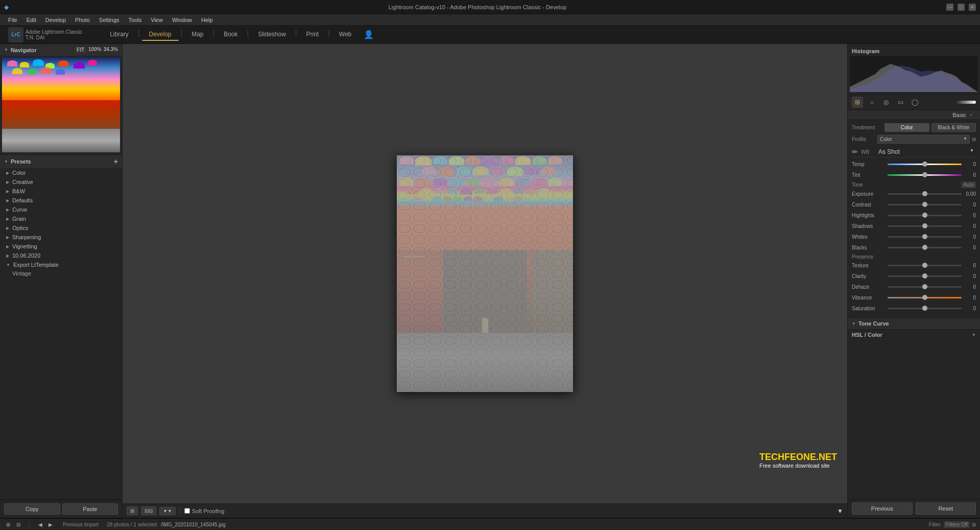 Image resolution: width=980 pixels, height=530 pixels. Describe the element at coordinates (18, 524) in the screenshot. I see `filmstrip-loupe-btn: ⊟` at that location.